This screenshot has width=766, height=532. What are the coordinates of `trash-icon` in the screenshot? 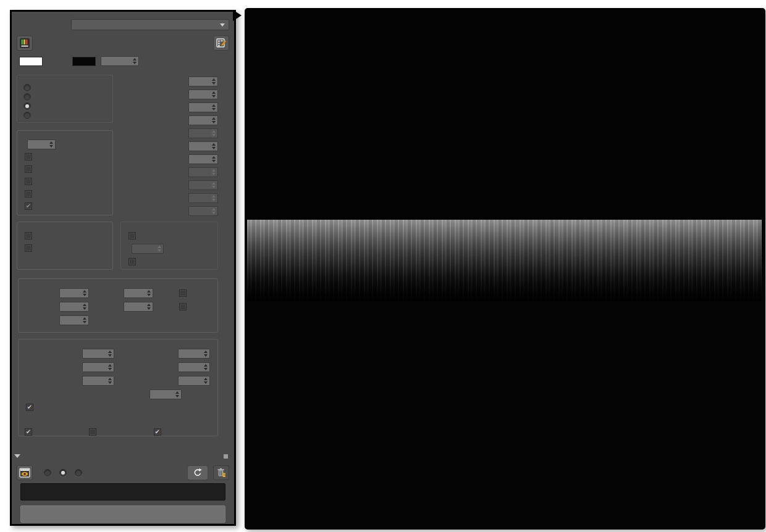 It's located at (221, 473).